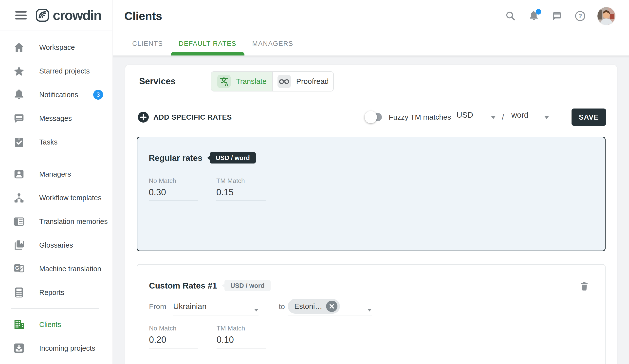 This screenshot has height=364, width=629. I want to click on sidebar-item-notifications: Notifications 3, so click(56, 95).